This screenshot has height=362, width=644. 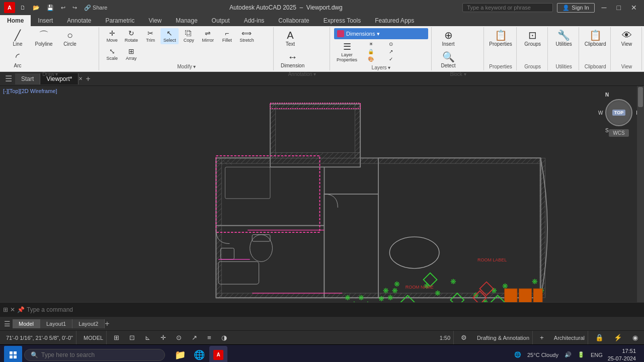 I want to click on grid-button: ⊞, so click(x=117, y=338).